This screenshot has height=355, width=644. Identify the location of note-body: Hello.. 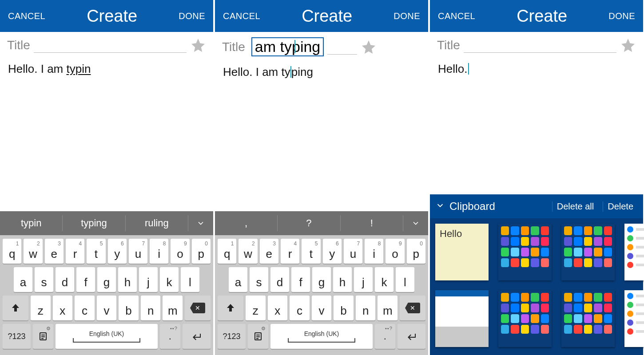
(537, 125).